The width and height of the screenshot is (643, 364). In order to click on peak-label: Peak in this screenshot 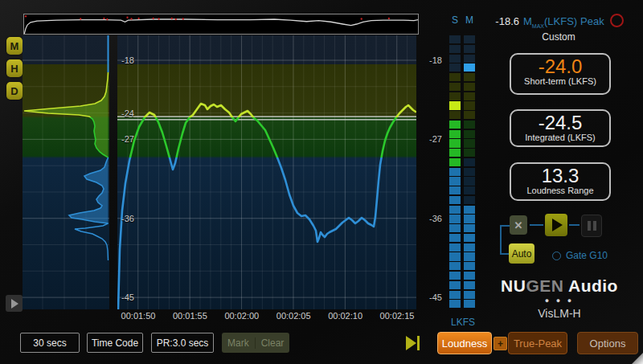, I will do `click(592, 21)`.